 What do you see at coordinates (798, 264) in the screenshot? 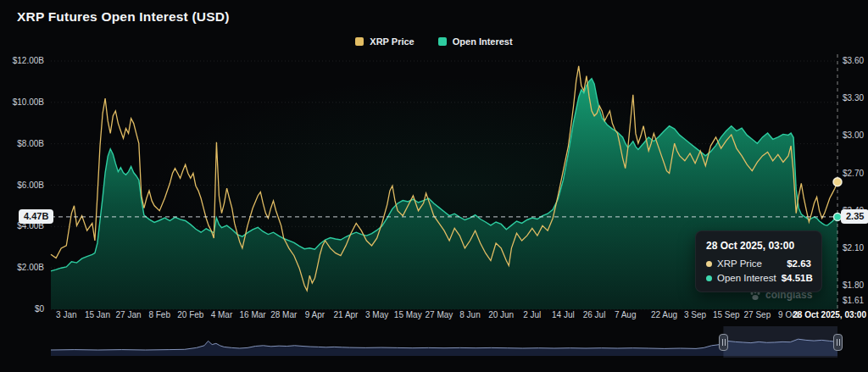
I see `tooltip-value: $2.63` at bounding box center [798, 264].